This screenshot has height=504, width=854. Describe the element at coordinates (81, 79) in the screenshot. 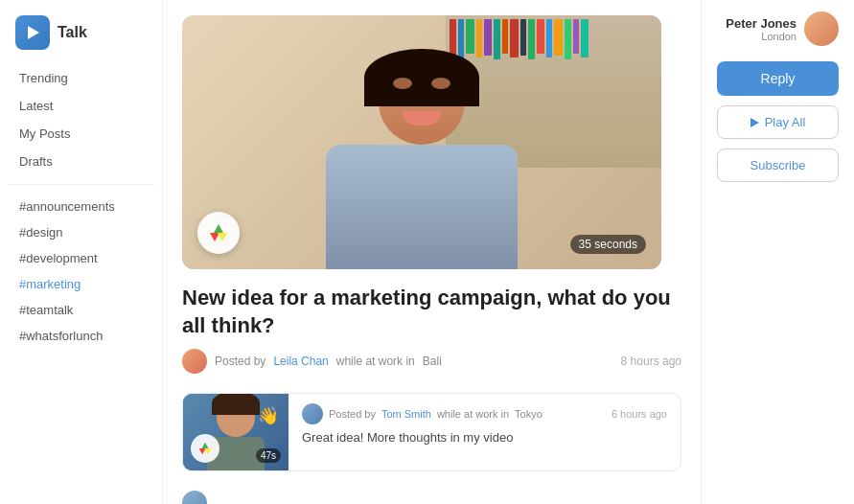

I see `sidebar-item-trending: Trending` at that location.